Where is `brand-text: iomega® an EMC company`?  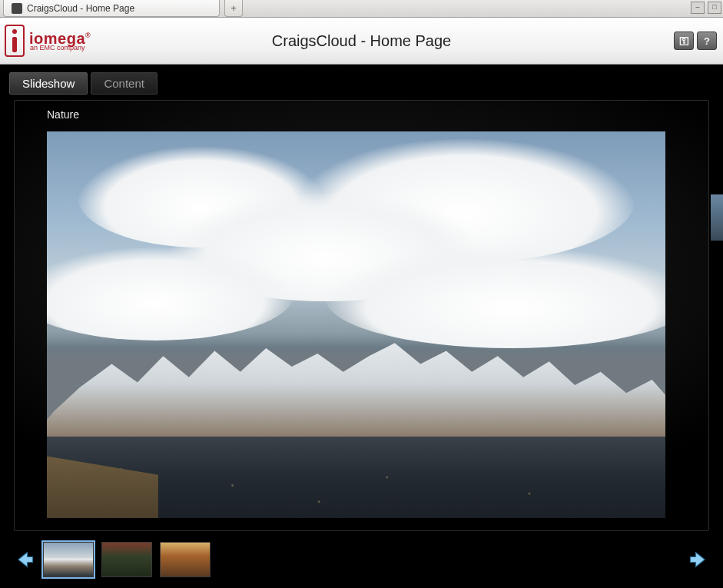
brand-text: iomega® an EMC company is located at coordinates (60, 42).